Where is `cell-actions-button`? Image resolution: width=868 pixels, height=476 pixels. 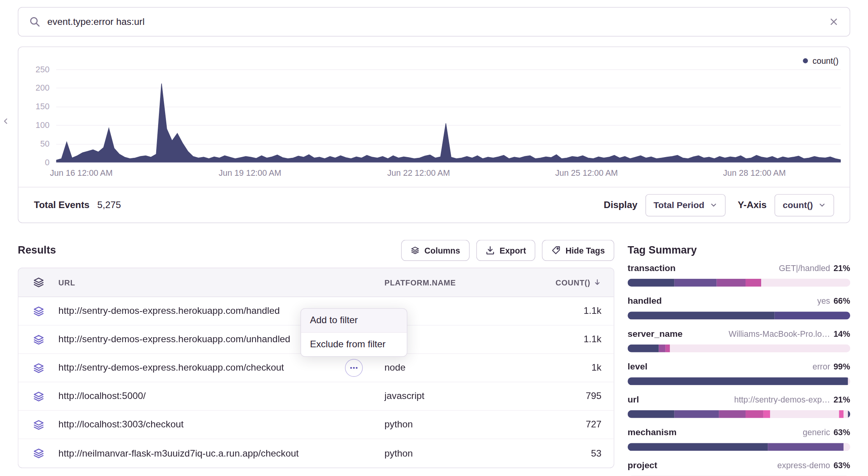
cell-actions-button is located at coordinates (354, 368).